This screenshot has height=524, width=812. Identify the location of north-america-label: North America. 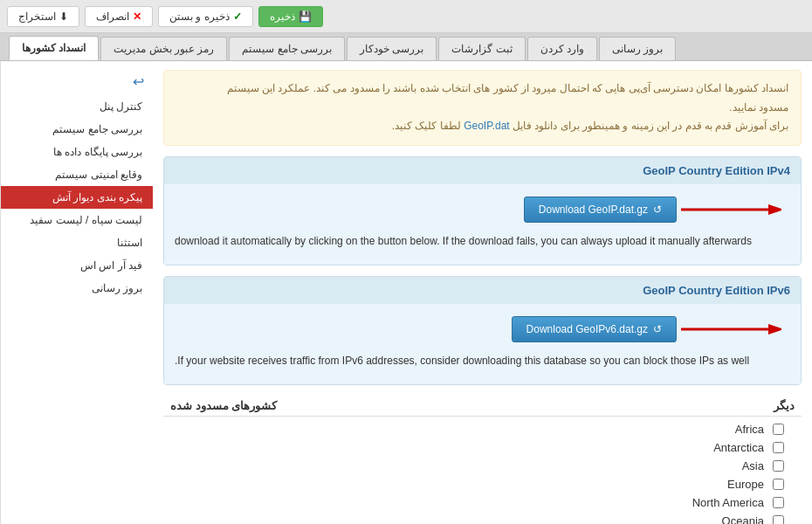
(728, 503).